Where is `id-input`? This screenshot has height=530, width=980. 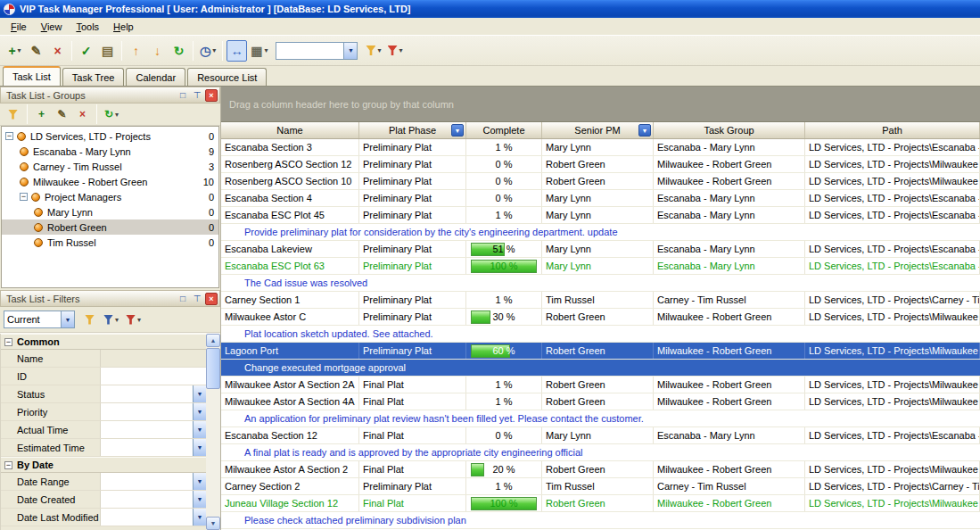
id-input is located at coordinates (153, 377).